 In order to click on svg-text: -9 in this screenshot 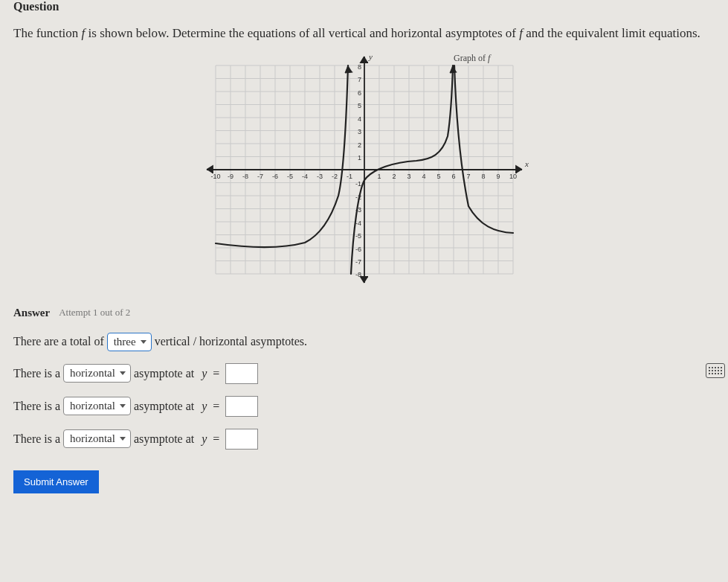, I will do `click(230, 176)`.